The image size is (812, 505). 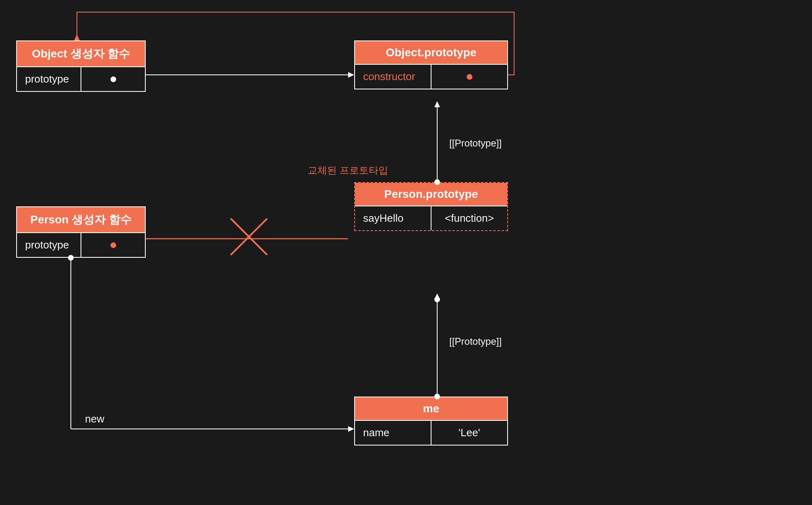 I want to click on replaced-prototype-label: 교체된 프로토타입, so click(x=348, y=170).